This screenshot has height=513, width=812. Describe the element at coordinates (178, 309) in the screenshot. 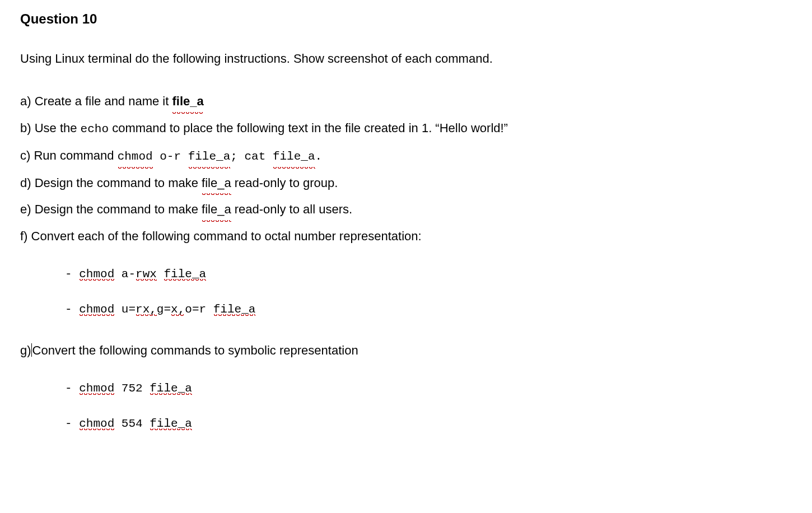

I see `item-f-sub2-x: x,` at that location.